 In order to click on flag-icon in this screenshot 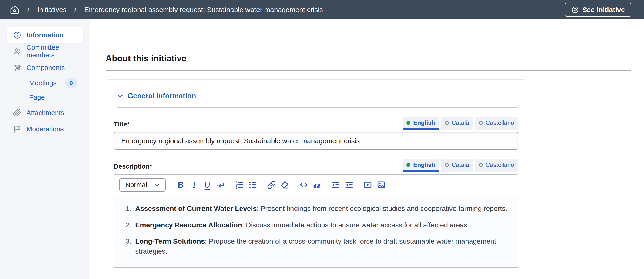, I will do `click(17, 129)`.